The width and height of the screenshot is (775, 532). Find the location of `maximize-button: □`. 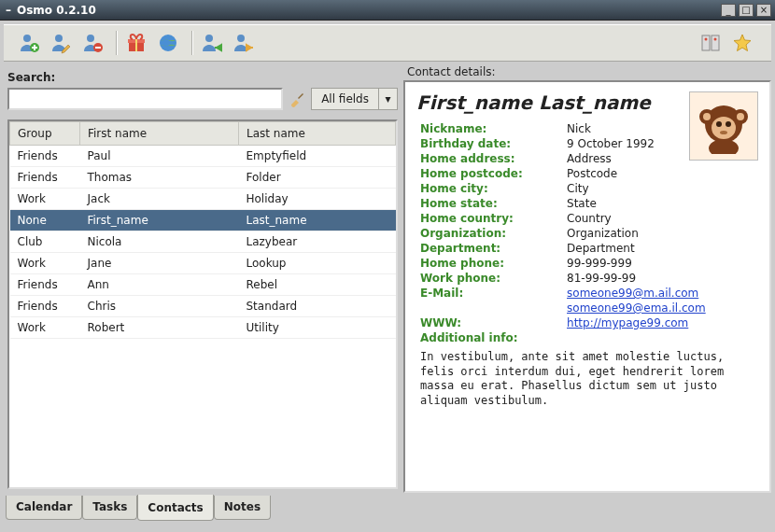

maximize-button: □ is located at coordinates (746, 10).